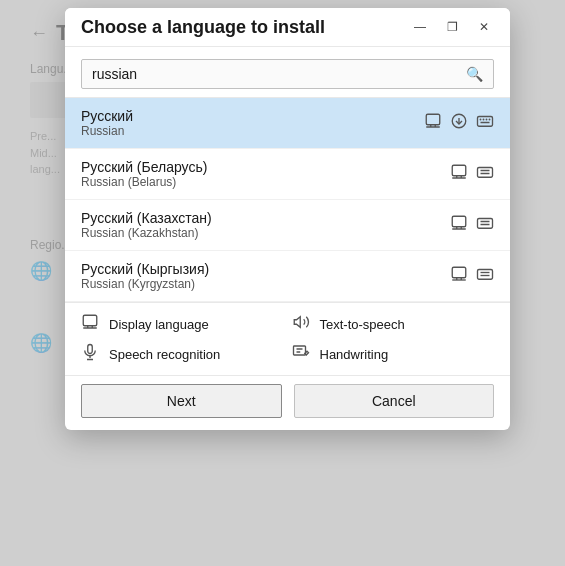  I want to click on lang-sub-belarus: Russian (Belarus), so click(266, 182).